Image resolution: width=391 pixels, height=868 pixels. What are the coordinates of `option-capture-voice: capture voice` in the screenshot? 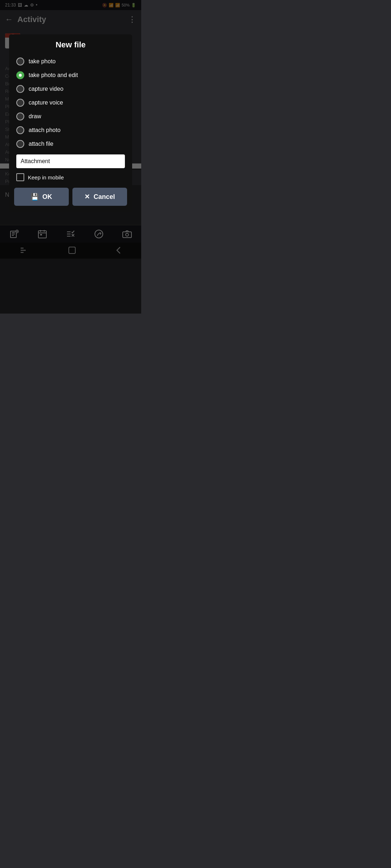 It's located at (71, 103).